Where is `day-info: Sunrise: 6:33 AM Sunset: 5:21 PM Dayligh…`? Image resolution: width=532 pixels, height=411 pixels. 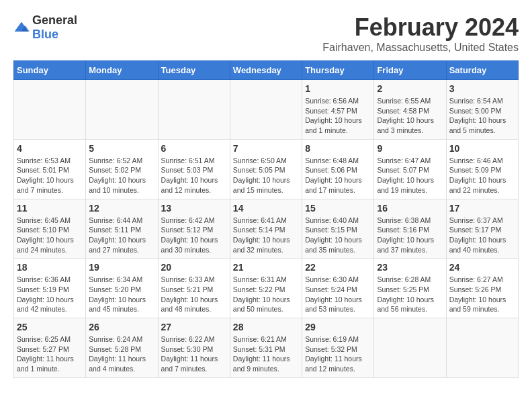
day-info: Sunrise: 6:33 AM Sunset: 5:21 PM Dayligh… is located at coordinates (194, 294).